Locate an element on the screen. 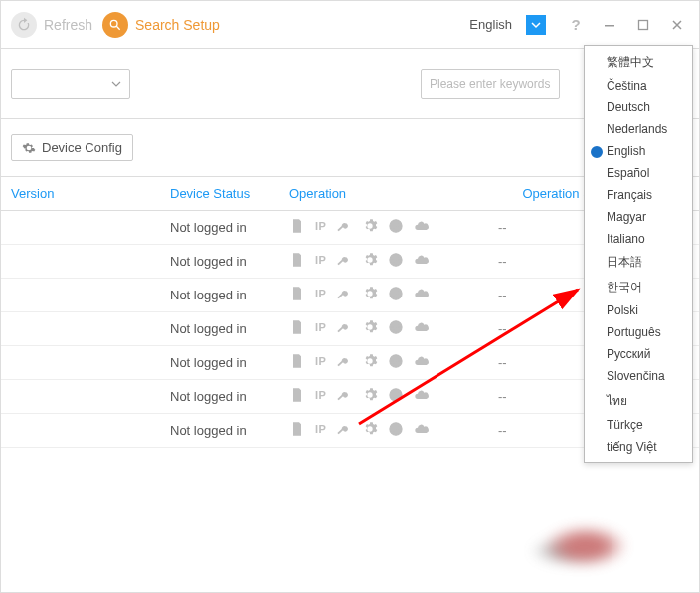 This screenshot has height=593, width=700. language-dropdown-toggle is located at coordinates (536, 25).